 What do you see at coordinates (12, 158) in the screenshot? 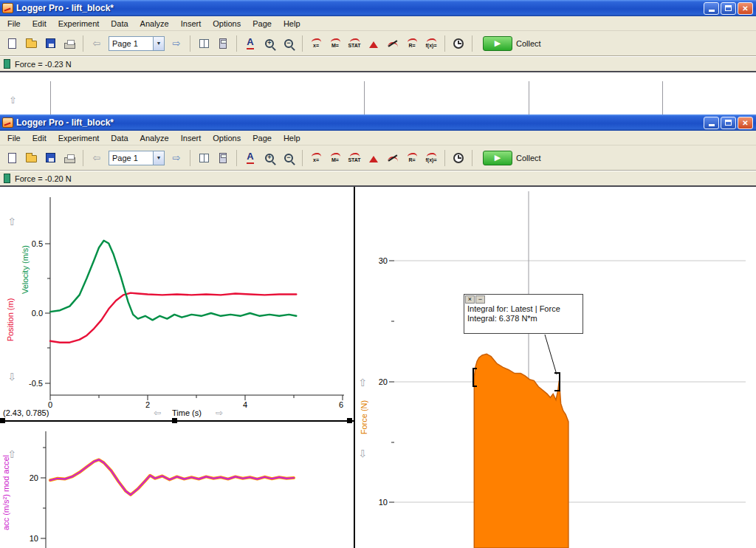
I see `new-file-icon` at bounding box center [12, 158].